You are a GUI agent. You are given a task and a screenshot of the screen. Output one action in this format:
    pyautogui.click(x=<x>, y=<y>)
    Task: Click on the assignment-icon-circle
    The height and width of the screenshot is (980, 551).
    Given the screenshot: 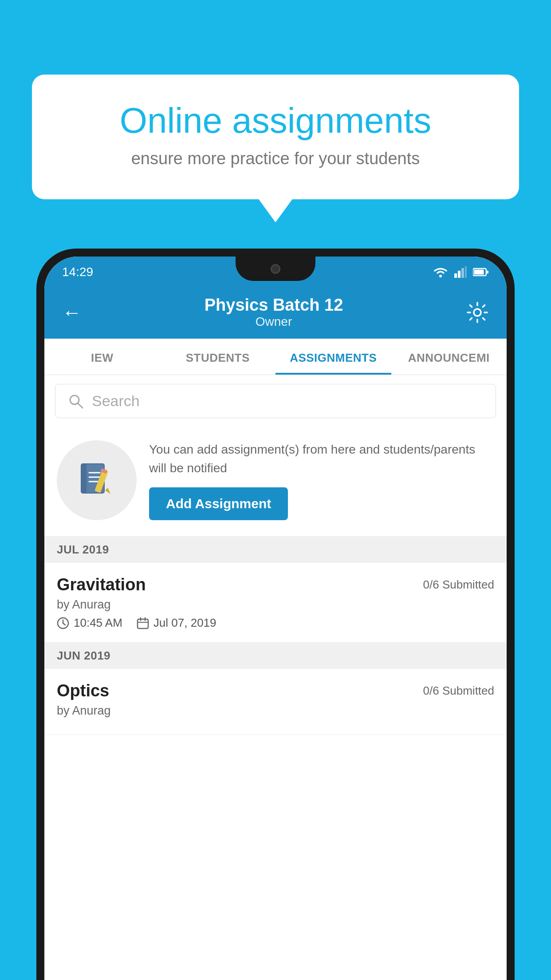 What is the action you would take?
    pyautogui.click(x=97, y=480)
    